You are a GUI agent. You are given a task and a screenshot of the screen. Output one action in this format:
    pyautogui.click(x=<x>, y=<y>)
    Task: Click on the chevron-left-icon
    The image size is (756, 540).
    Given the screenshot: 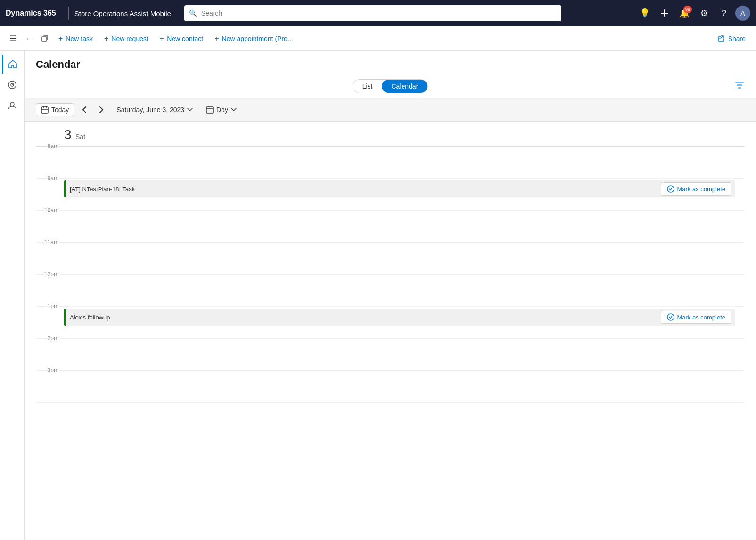 What is the action you would take?
    pyautogui.click(x=84, y=110)
    